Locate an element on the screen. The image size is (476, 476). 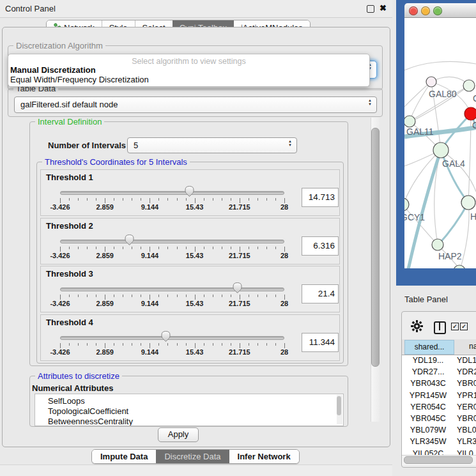
cell-name: YLR3 is located at coordinates (466, 441).